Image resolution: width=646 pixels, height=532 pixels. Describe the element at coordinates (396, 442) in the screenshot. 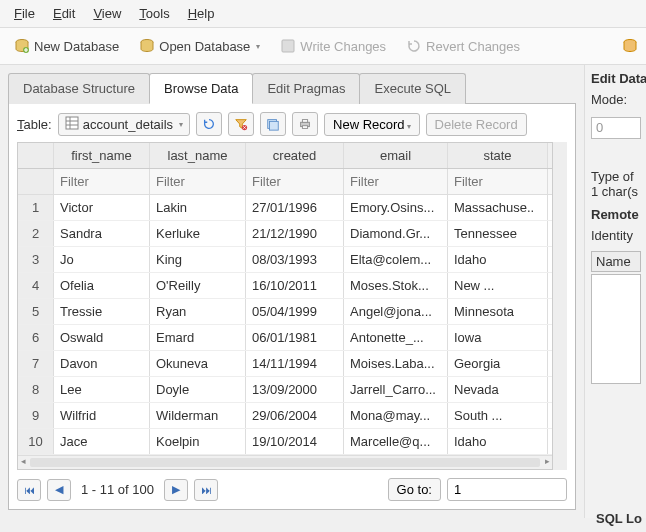

I see `cell-email: Marcelle@q...` at that location.